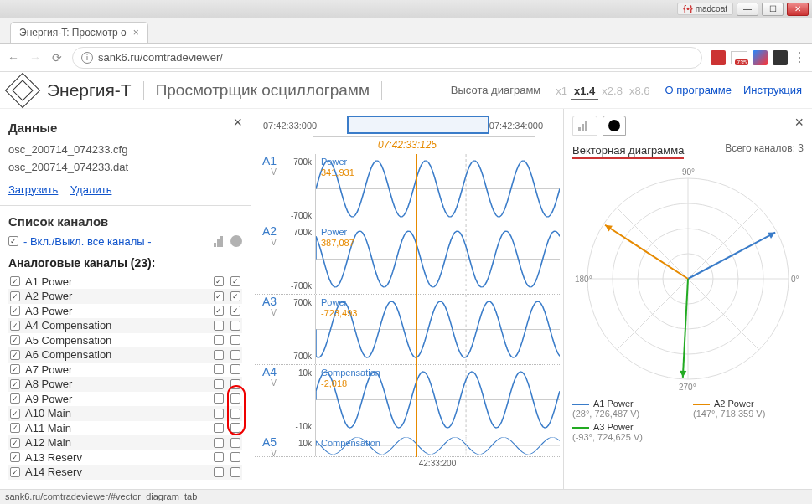 The image size is (812, 504). Describe the element at coordinates (126, 370) in the screenshot. I see `channel-row: A7 Power` at that location.